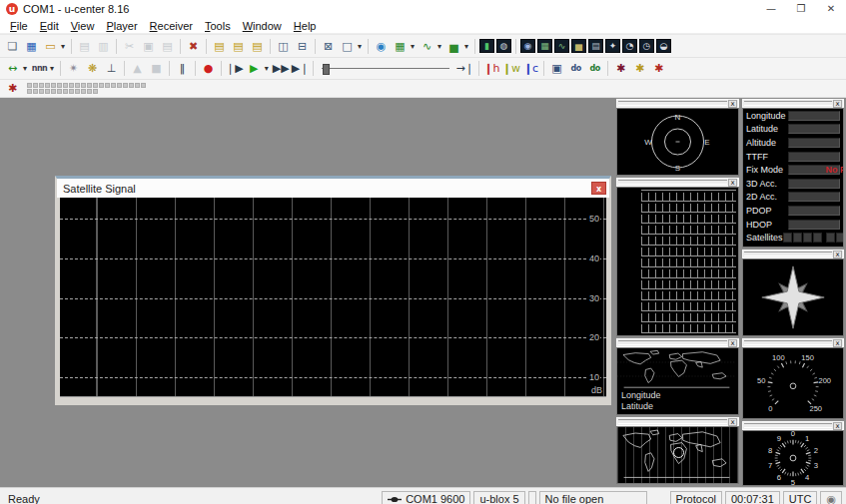  Describe the element at coordinates (464, 68) in the screenshot. I see `jump-to-end-icon: →❘` at that location.